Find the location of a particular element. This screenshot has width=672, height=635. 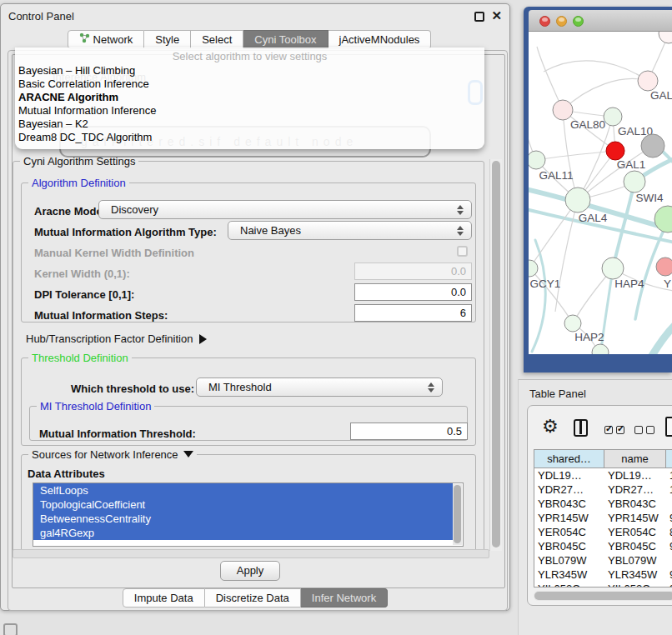

network-node-y is located at coordinates (664, 267).